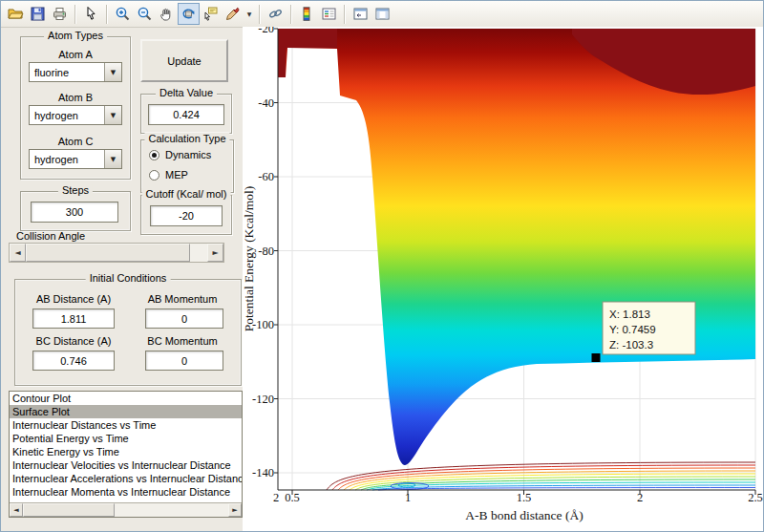 The width and height of the screenshot is (764, 532). What do you see at coordinates (126, 425) in the screenshot?
I see `list-item-internuclear-distances: Internuclear Distances vs Time` at bounding box center [126, 425].